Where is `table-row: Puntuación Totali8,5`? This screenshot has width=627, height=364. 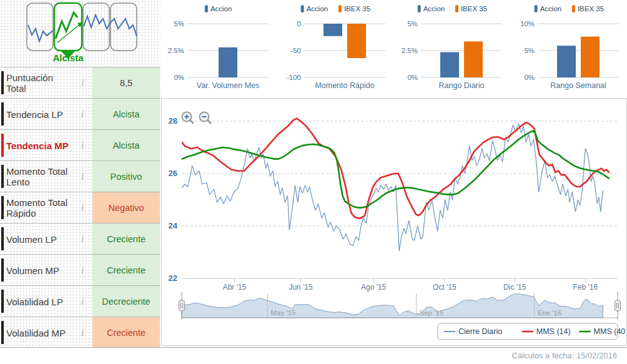 table-row: Puntuación Totali8,5 is located at coordinates (80, 83).